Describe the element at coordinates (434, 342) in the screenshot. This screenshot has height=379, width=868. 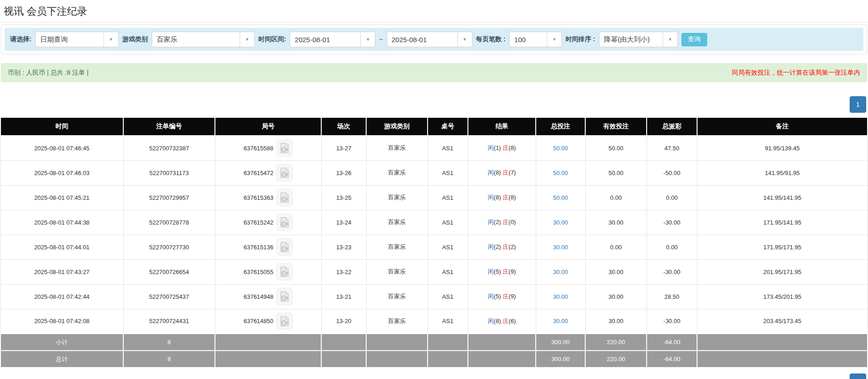
I see `subtotal-row: 小计8300.00220.00-64.00` at that location.